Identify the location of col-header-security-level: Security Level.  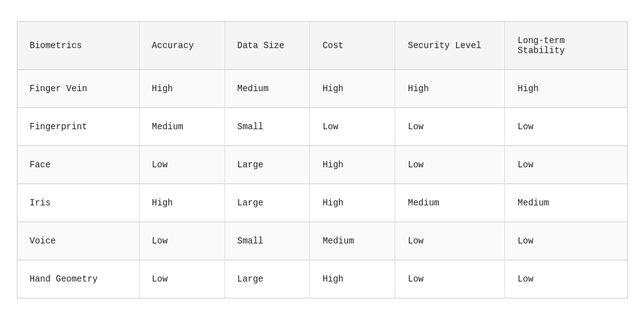
(450, 46).